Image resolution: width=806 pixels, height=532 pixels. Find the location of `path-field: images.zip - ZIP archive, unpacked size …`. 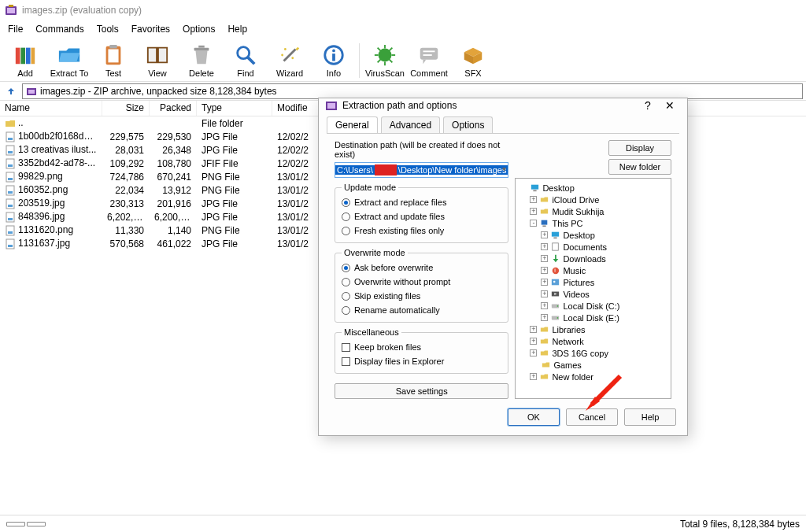

path-field: images.zip - ZIP archive, unpacked size … is located at coordinates (412, 91).